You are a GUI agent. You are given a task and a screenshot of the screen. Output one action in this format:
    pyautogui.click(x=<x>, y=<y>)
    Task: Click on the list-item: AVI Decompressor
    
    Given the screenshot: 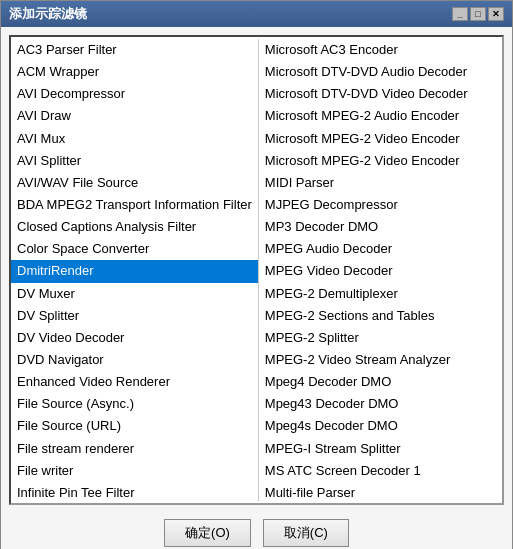 What is the action you would take?
    pyautogui.click(x=134, y=94)
    